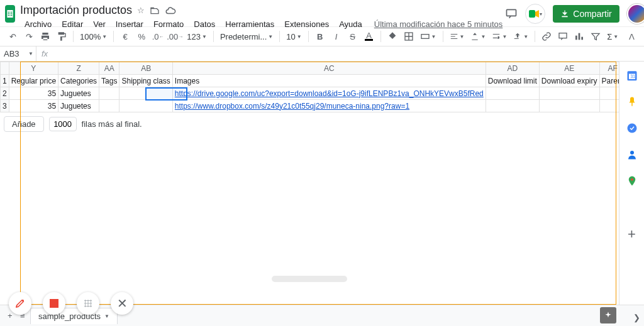 Image resolution: width=644 pixels, height=326 pixels. I want to click on cell: Download limit, so click(512, 81).